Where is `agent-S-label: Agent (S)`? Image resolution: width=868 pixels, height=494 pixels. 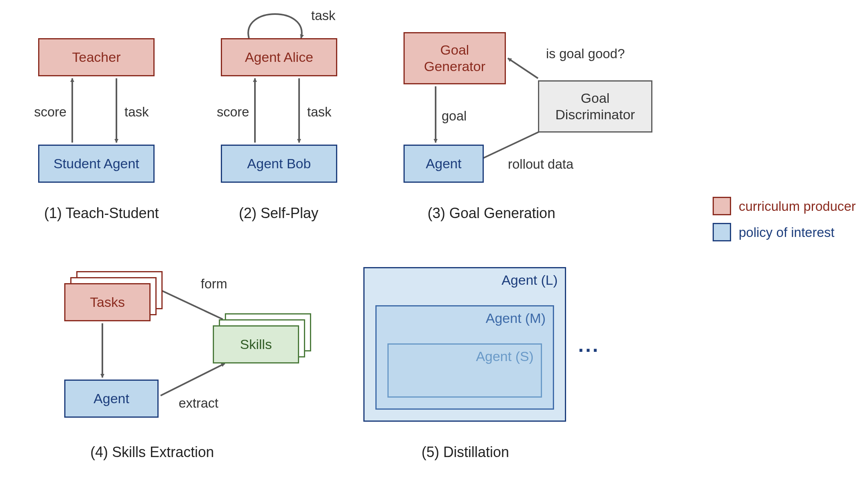 agent-S-label: Agent (S) is located at coordinates (505, 357).